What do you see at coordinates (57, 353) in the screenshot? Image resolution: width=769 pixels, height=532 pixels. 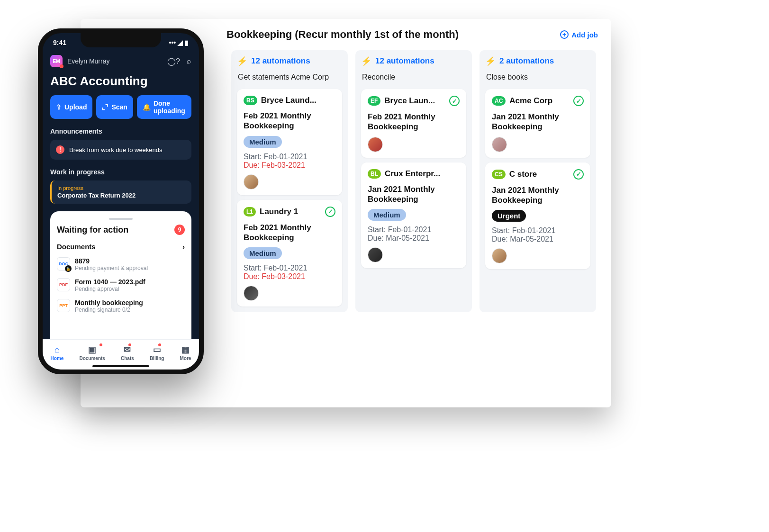 I see `tab-home: ⌂Home` at bounding box center [57, 353].